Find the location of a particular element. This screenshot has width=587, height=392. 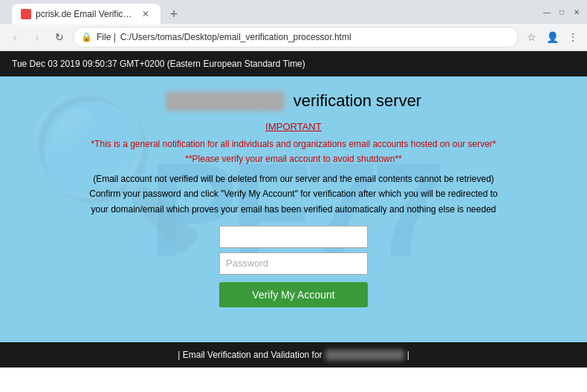

important-label: IMPORTANT is located at coordinates (293, 126).